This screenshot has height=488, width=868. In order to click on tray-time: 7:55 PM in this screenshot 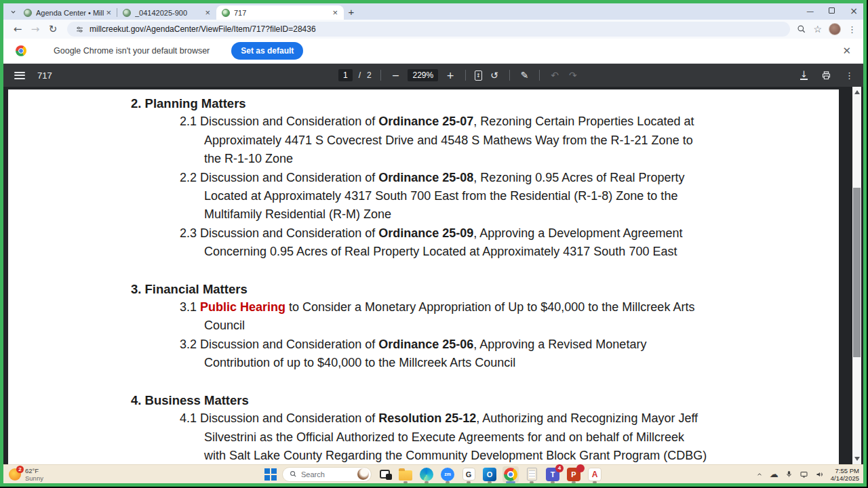, I will do `click(845, 470)`.